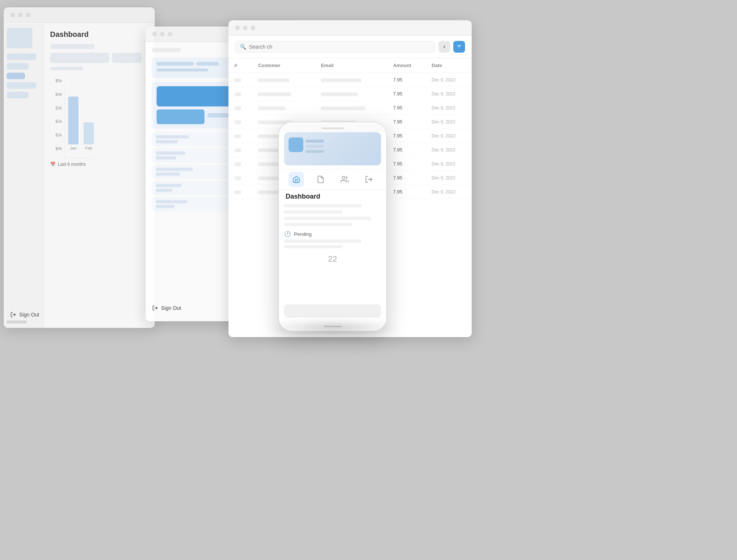 The image size is (737, 560). What do you see at coordinates (332, 259) in the screenshot?
I see `mobile-page-number: 22` at bounding box center [332, 259].